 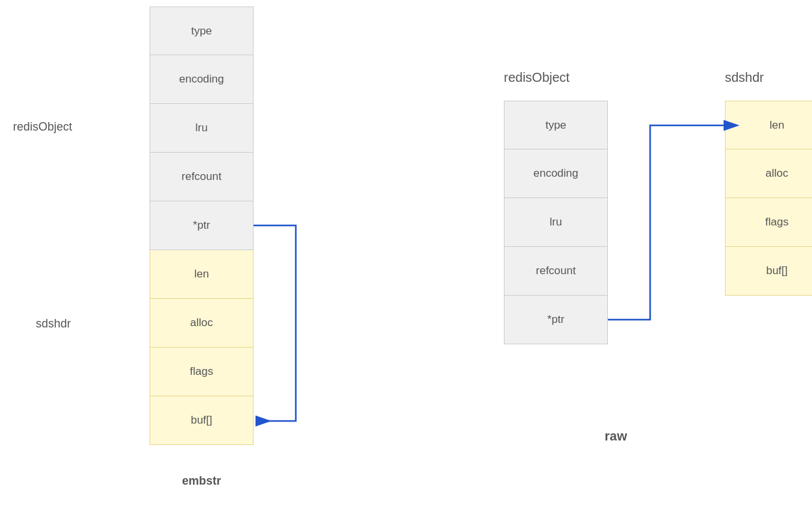 What do you see at coordinates (556, 320) in the screenshot?
I see `right-cell-ptr: *ptr` at bounding box center [556, 320].